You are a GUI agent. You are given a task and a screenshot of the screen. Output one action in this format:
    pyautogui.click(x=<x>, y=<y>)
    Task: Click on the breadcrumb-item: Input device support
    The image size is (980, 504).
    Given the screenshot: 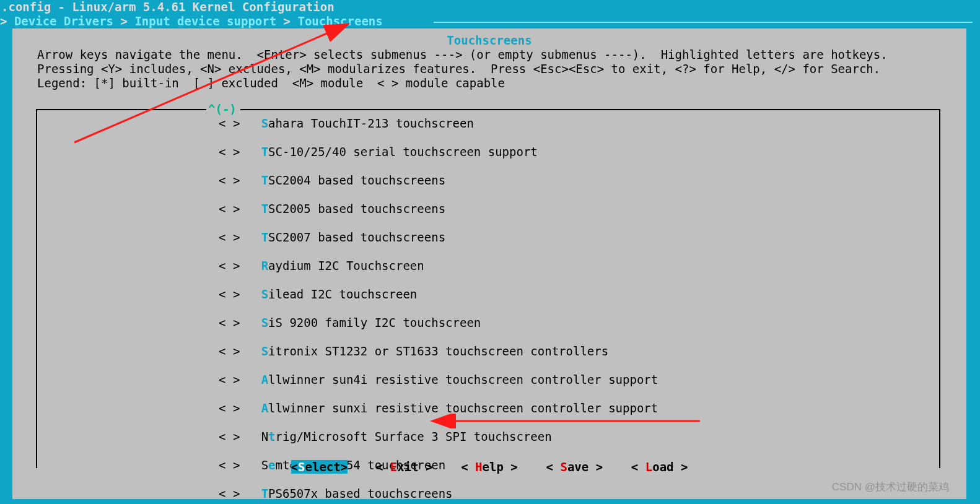 What is the action you would take?
    pyautogui.click(x=206, y=21)
    